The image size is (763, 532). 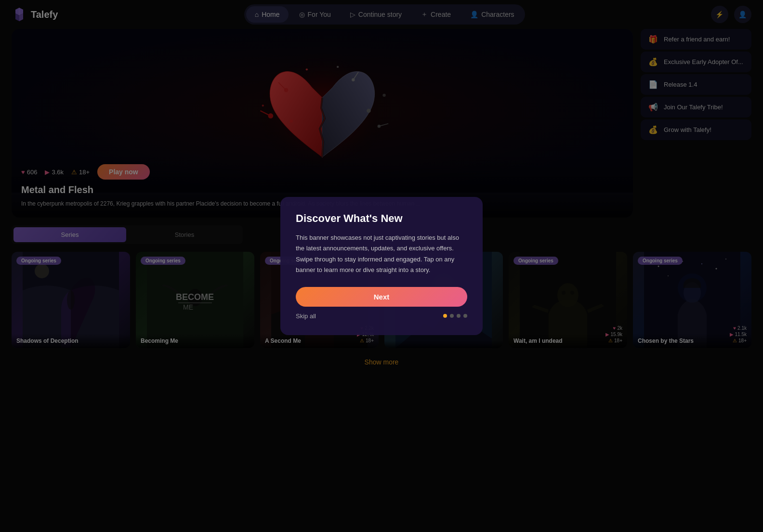 I want to click on skip-all-button: Skip all, so click(x=306, y=316).